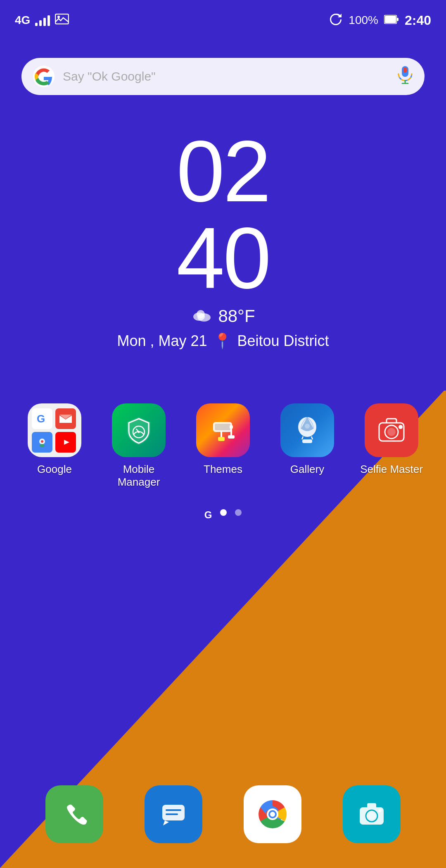  What do you see at coordinates (162, 341) in the screenshot?
I see `date-text: Mon , May 21` at bounding box center [162, 341].